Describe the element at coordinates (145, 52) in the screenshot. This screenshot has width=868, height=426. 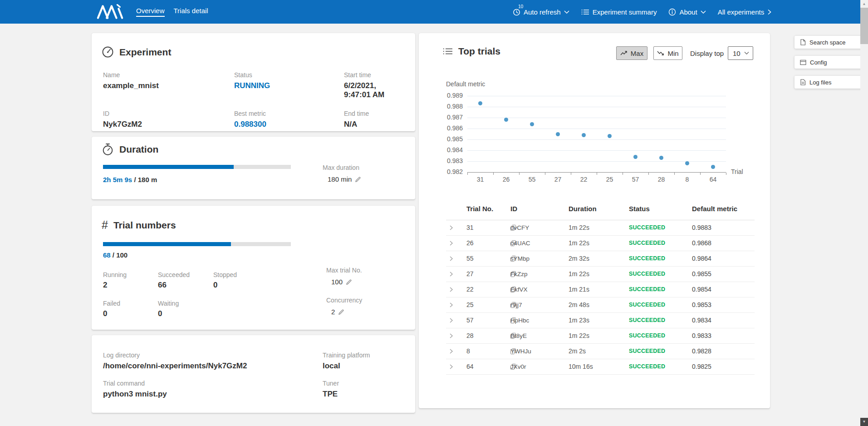
I see `experiment-title-text: Experiment` at that location.